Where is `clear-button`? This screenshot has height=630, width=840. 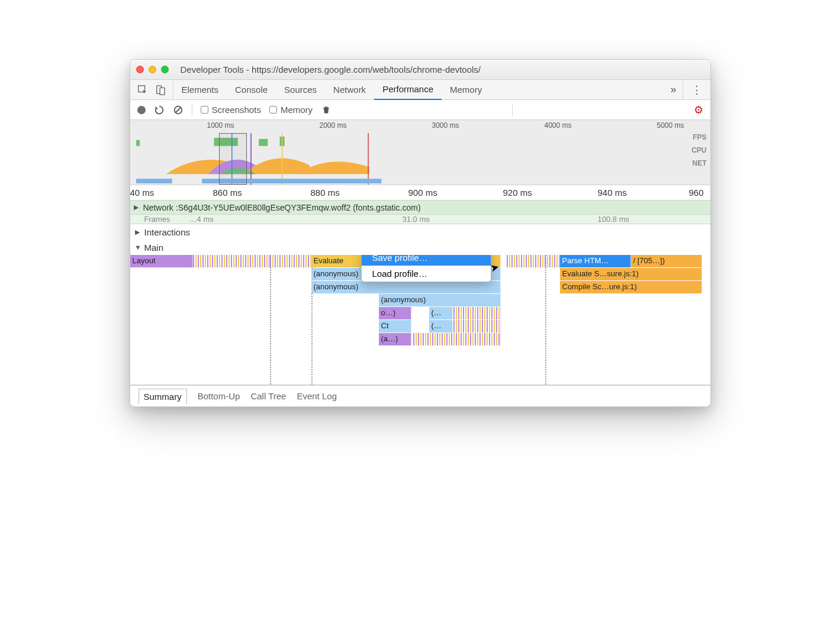
clear-button is located at coordinates (178, 110).